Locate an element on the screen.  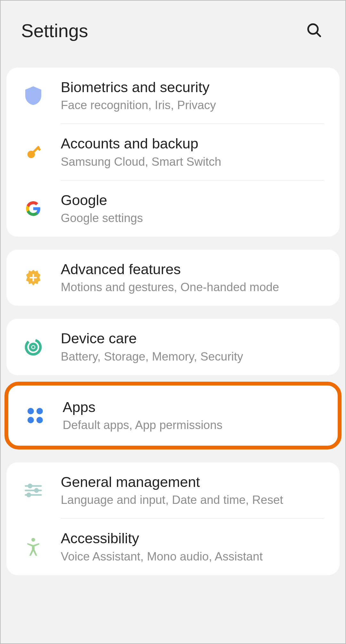
search-icon is located at coordinates (314, 37).